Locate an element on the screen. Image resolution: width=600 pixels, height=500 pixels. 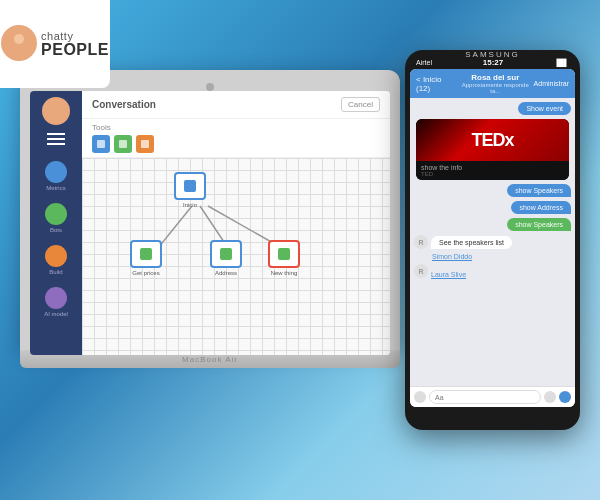
node-new-thing: New thing is located at coordinates (284, 258).